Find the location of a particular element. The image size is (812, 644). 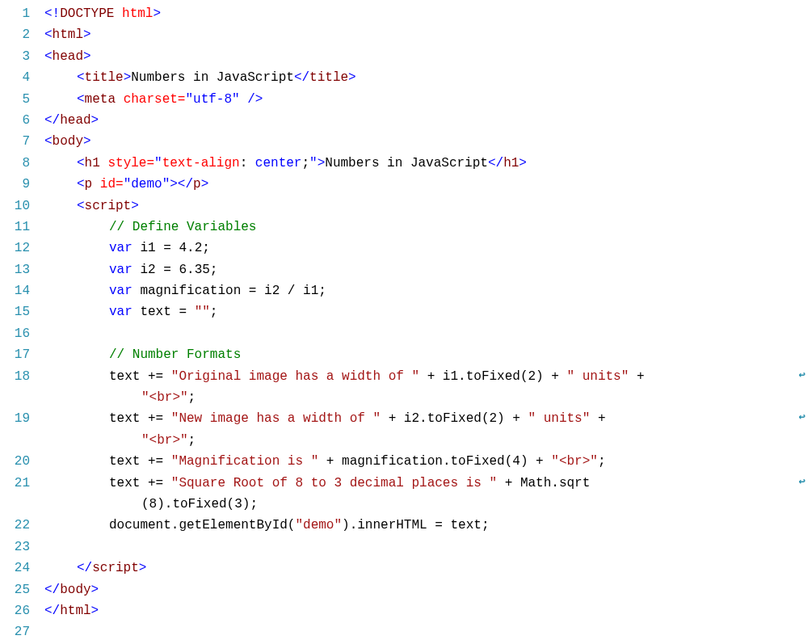

code-token: h1 is located at coordinates (92, 163).